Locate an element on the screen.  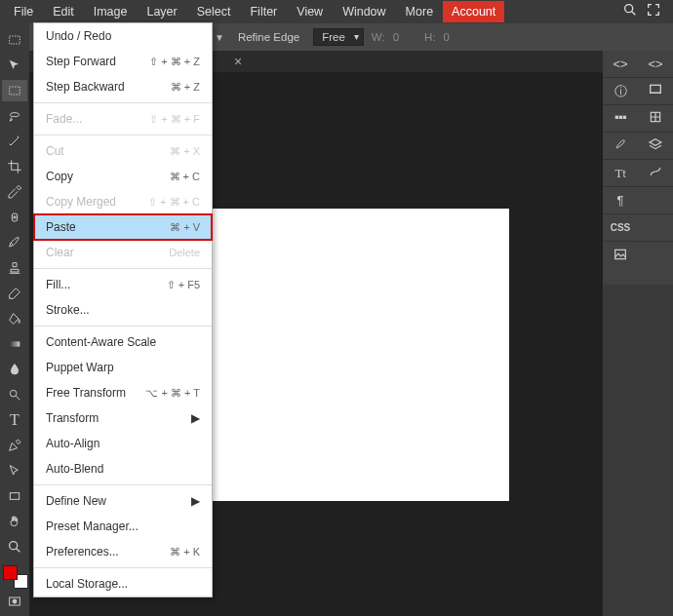
edit-menu-item: Paste⌘ + V is located at coordinates (123, 227).